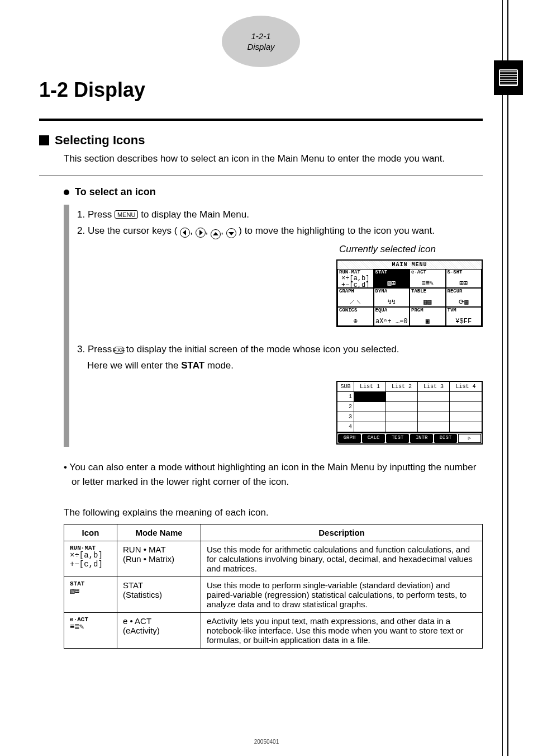 Image resolution: width=533 pixels, height=756 pixels. What do you see at coordinates (370, 387) in the screenshot?
I see `stat-col-header: List 1` at bounding box center [370, 387].